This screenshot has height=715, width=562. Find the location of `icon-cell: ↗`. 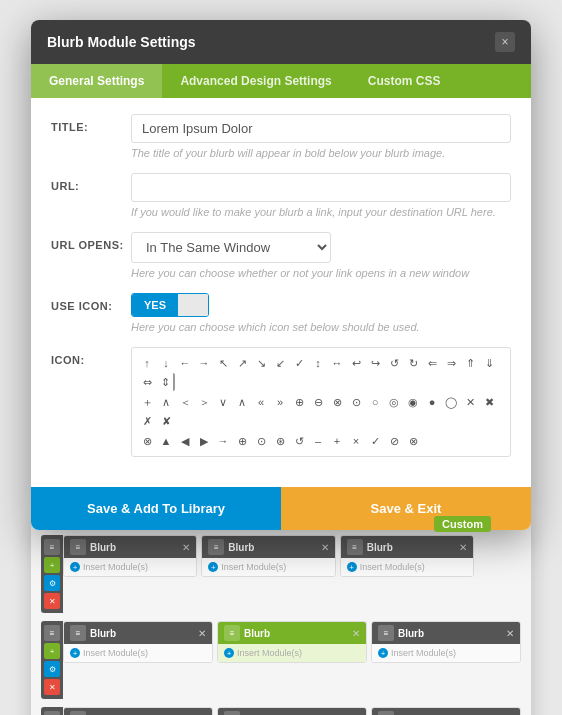

icon-cell: ↗ is located at coordinates (242, 363).